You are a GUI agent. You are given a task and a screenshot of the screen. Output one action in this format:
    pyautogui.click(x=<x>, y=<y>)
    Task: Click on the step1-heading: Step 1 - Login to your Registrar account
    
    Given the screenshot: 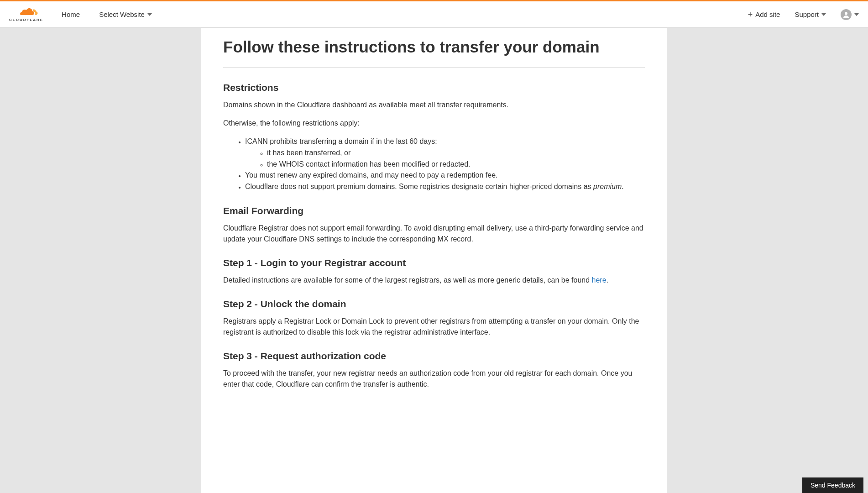 What is the action you would take?
    pyautogui.click(x=434, y=263)
    